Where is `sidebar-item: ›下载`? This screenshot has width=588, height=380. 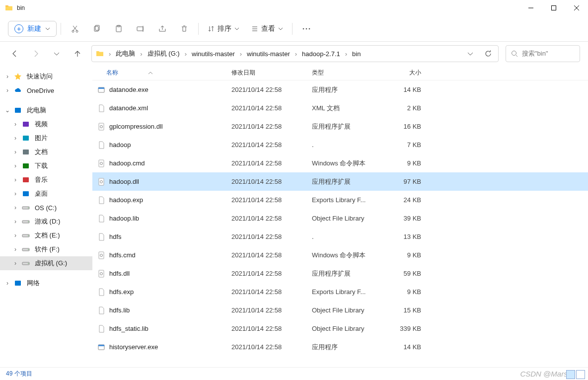 sidebar-item: ›下载 is located at coordinates (46, 166).